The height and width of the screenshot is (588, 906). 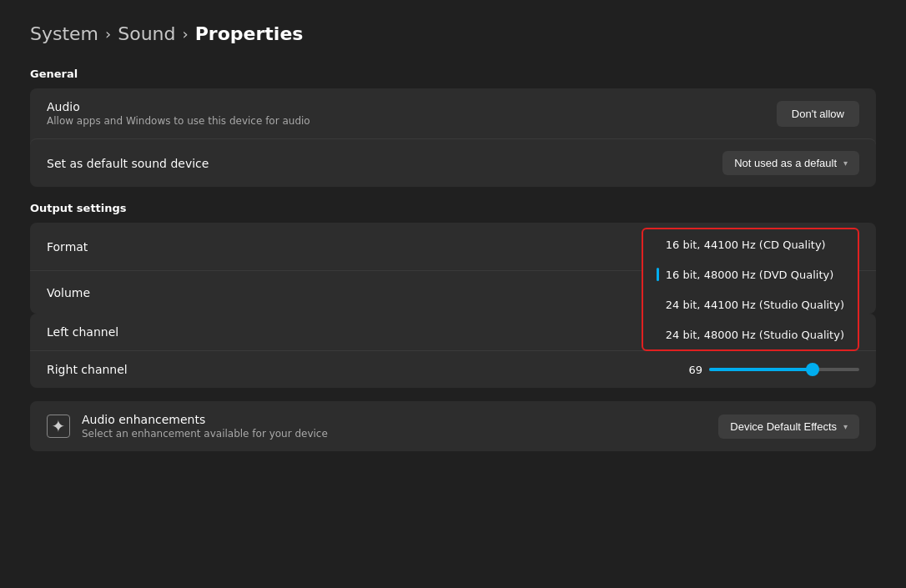 I want to click on format-dropdown: 16 bit, 44100 Hz (CD Quality) 16 bit, 48…, so click(x=751, y=289).